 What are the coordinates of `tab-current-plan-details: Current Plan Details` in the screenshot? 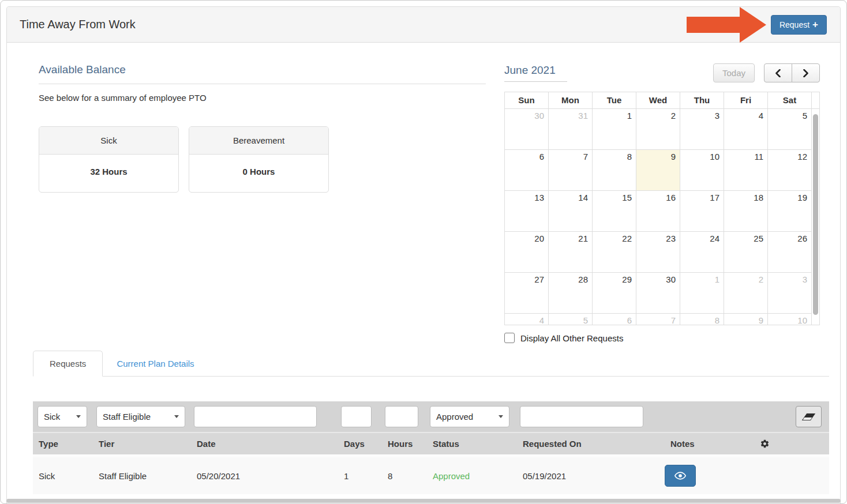 It's located at (155, 363).